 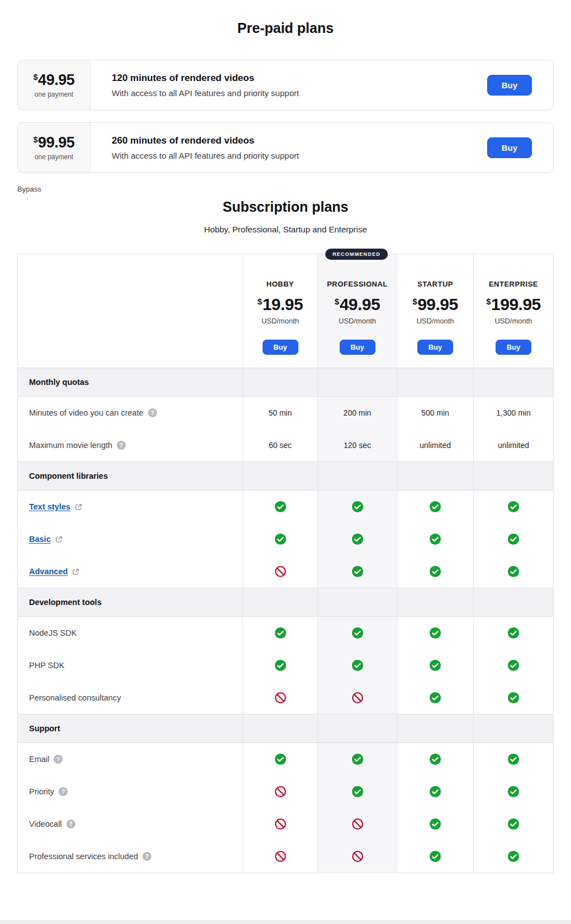 I want to click on plan-price: $19.95, so click(x=280, y=304).